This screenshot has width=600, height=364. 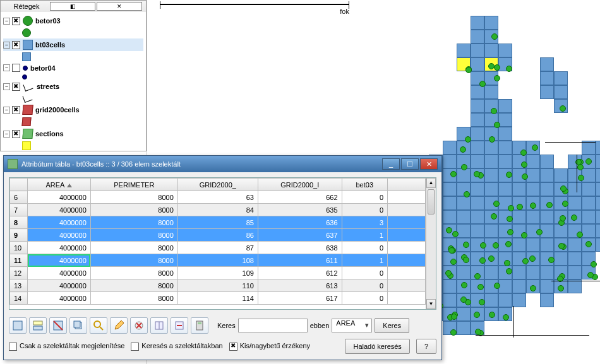 What do you see at coordinates (299, 286) in the screenshot?
I see `table-cell: 613` at bounding box center [299, 286].